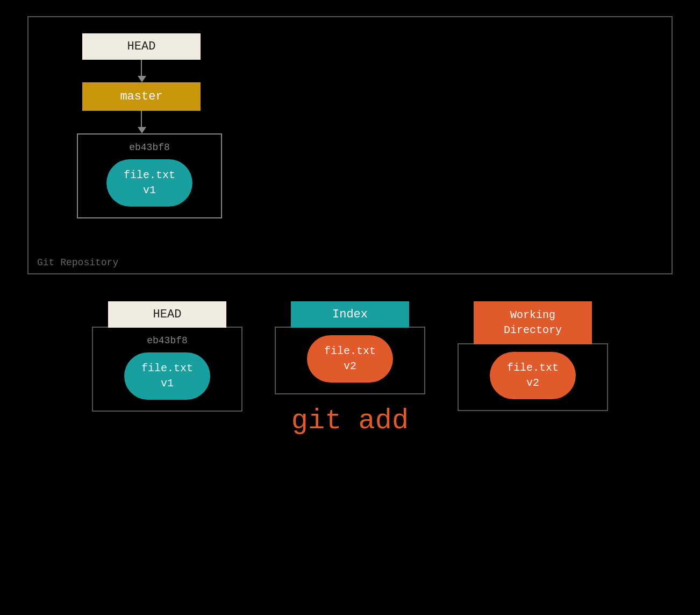  What do you see at coordinates (350, 421) in the screenshot?
I see `git-add-label: git add` at bounding box center [350, 421].